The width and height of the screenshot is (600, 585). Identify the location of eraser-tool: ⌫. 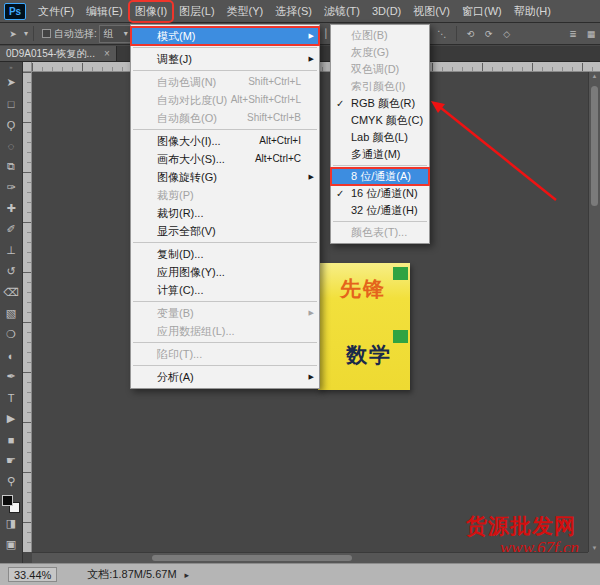
(12, 292).